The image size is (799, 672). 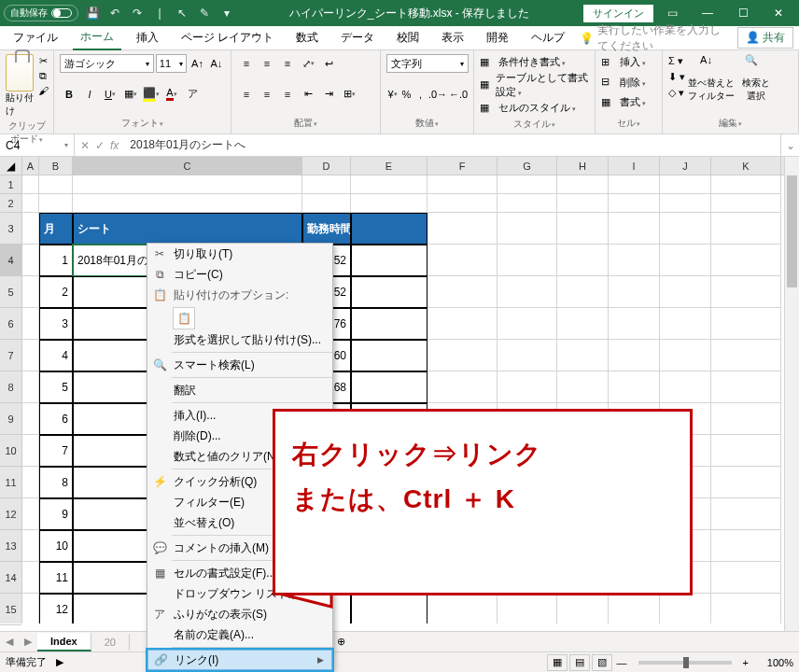 What do you see at coordinates (106, 63) in the screenshot?
I see `font-name-select: 游ゴシック▾` at bounding box center [106, 63].